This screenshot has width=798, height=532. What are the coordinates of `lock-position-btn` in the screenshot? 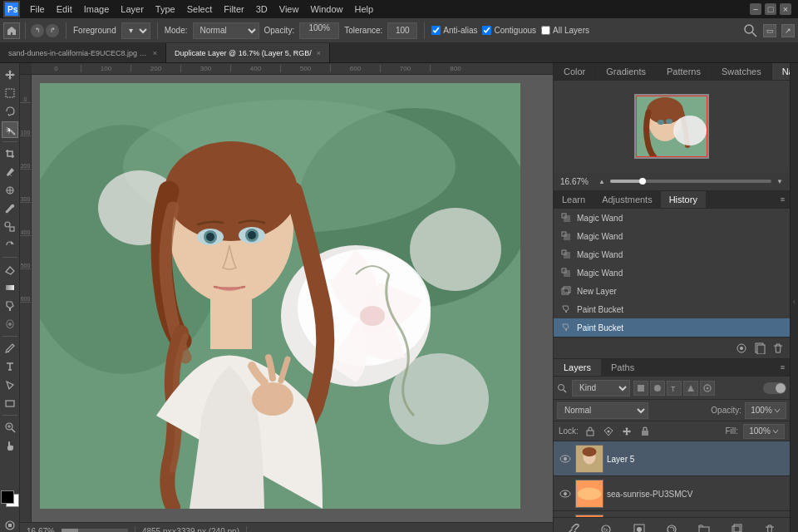 It's located at (608, 431).